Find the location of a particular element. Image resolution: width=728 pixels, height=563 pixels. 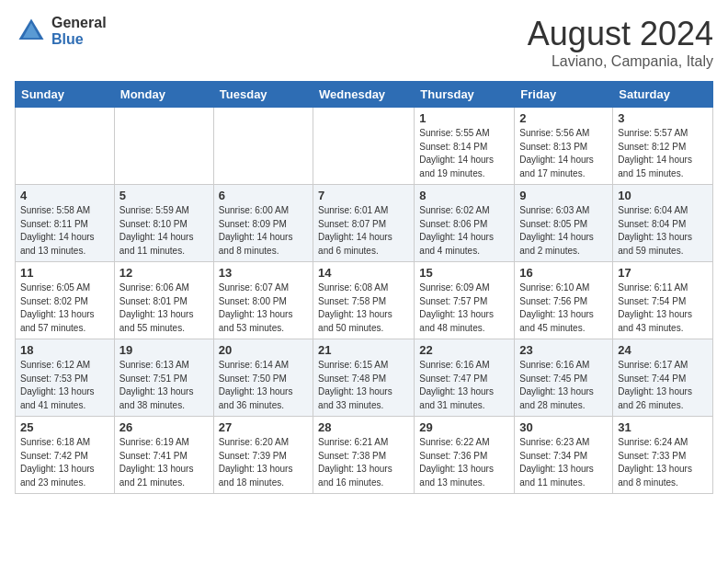

day-number: 10 is located at coordinates (663, 195).